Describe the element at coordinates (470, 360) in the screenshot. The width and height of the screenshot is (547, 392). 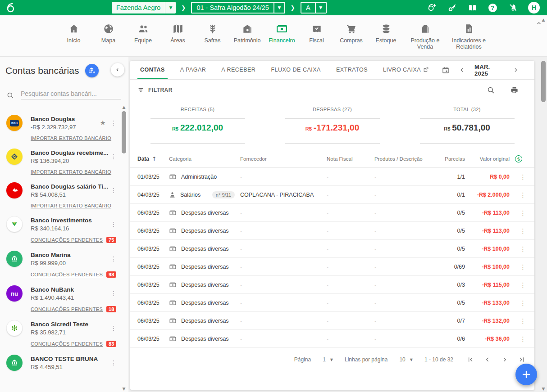
I see `first-page-button` at that location.